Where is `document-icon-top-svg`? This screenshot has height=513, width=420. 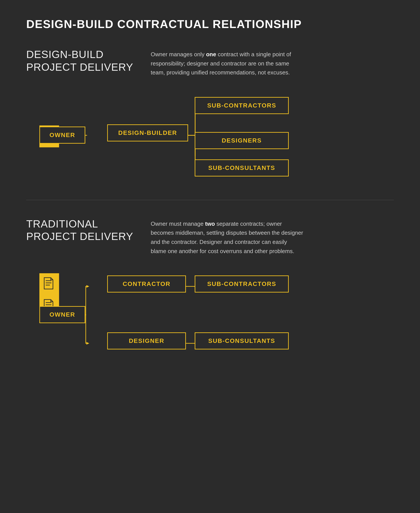 document-icon-top-svg is located at coordinates (49, 284).